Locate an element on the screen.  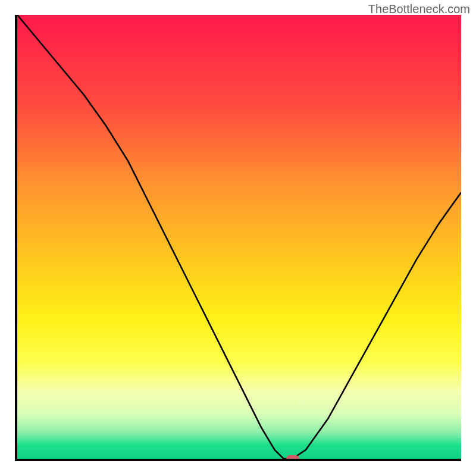
minimum-marker is located at coordinates (293, 458).